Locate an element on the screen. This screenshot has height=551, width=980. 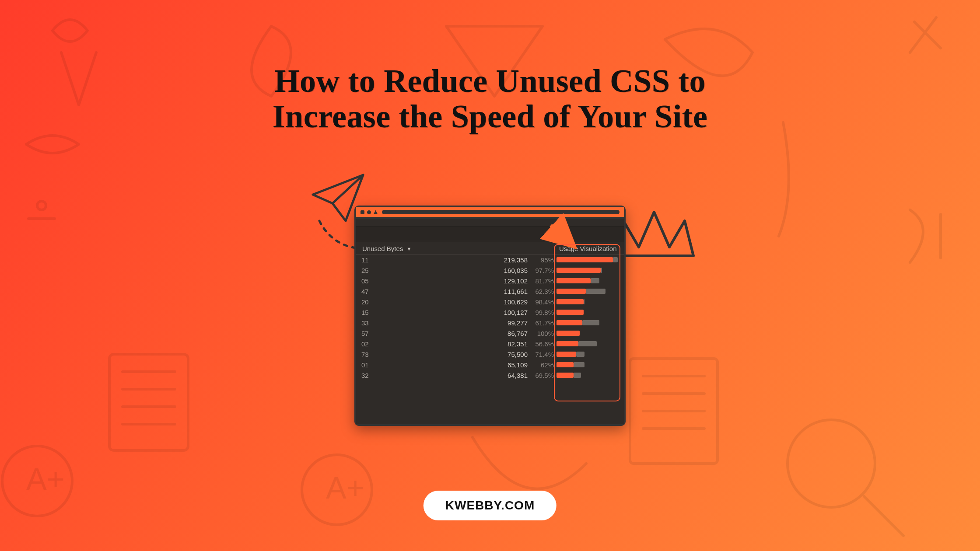
table-row: 0282,35156.6% is located at coordinates (490, 344).